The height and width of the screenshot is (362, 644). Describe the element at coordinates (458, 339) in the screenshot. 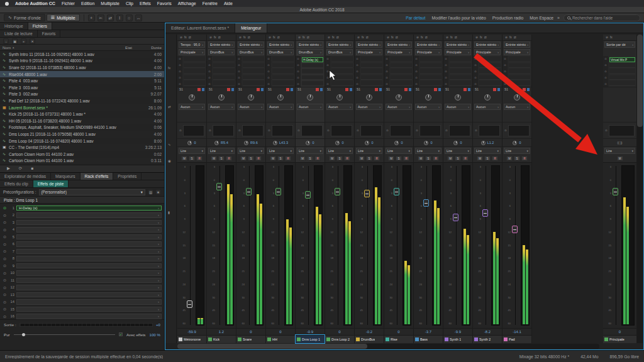

I see `track-name-row: Synth 1` at that location.